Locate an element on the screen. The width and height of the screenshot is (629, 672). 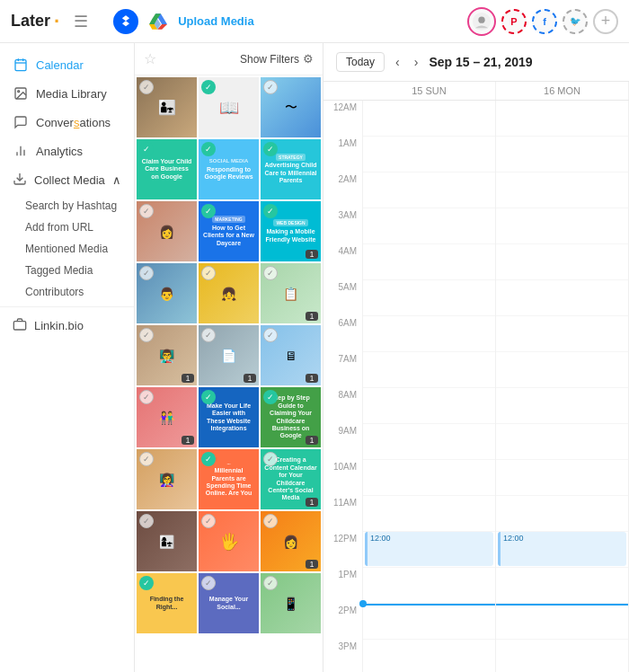
list-item: 📖 ✓ is located at coordinates (228, 108).